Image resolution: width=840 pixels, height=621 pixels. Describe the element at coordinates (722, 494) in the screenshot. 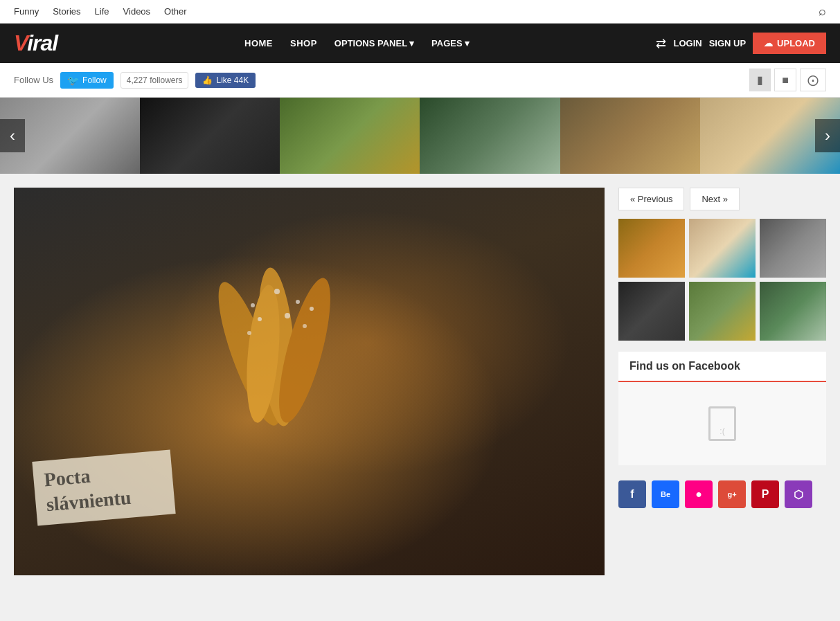

I see `social-icons: f Be ● g+ P ⬡` at that location.